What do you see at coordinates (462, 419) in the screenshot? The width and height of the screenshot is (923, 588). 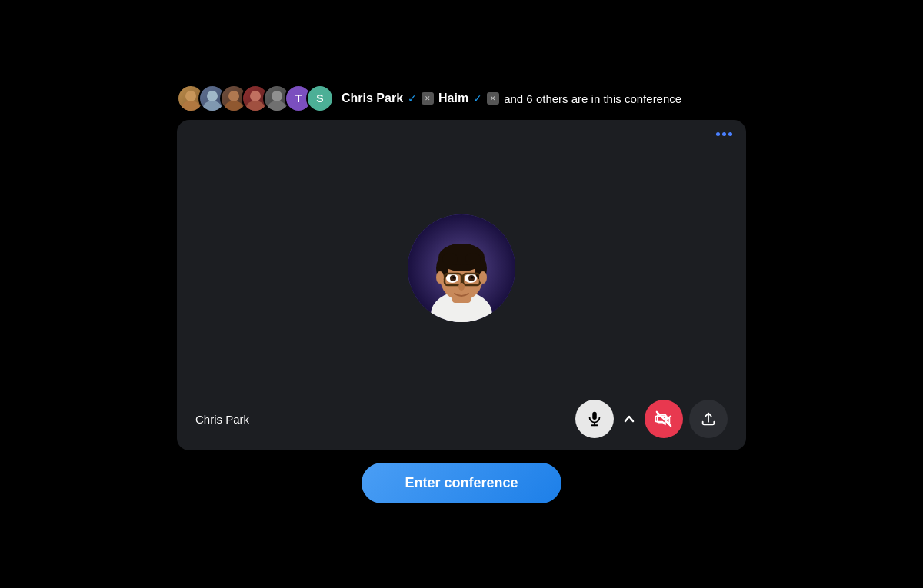 I see `video-bottom-bar: Chris Park` at bounding box center [462, 419].